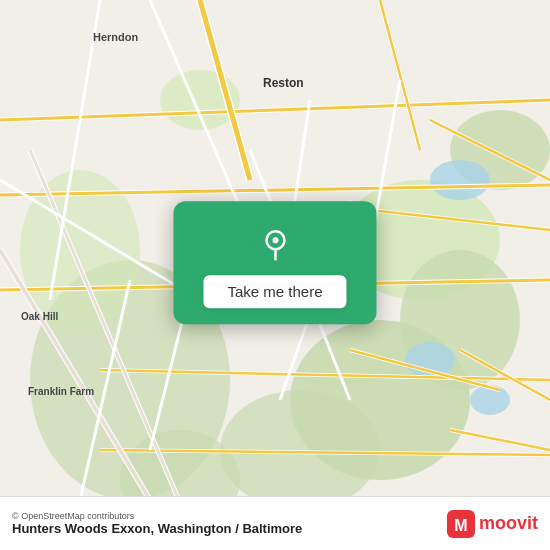 The width and height of the screenshot is (550, 550). What do you see at coordinates (460, 526) in the screenshot?
I see `svg-text: M` at bounding box center [460, 526].